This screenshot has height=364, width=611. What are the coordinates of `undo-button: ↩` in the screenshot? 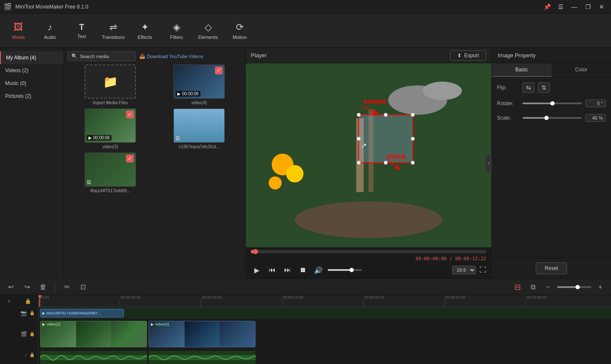 It's located at (11, 287).